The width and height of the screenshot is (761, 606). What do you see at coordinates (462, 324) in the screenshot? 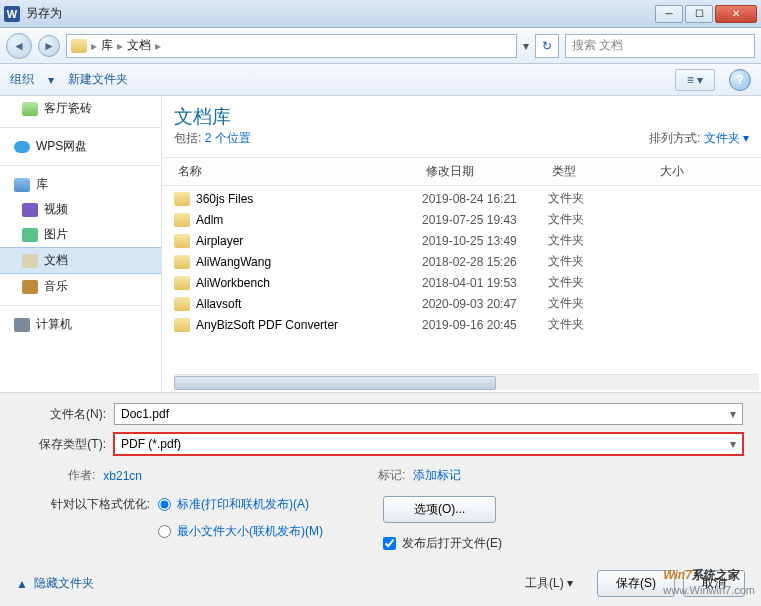
I see `table-row: AnyBizSoft PDF Converter2019-09-16 20:45…` at bounding box center [462, 324].